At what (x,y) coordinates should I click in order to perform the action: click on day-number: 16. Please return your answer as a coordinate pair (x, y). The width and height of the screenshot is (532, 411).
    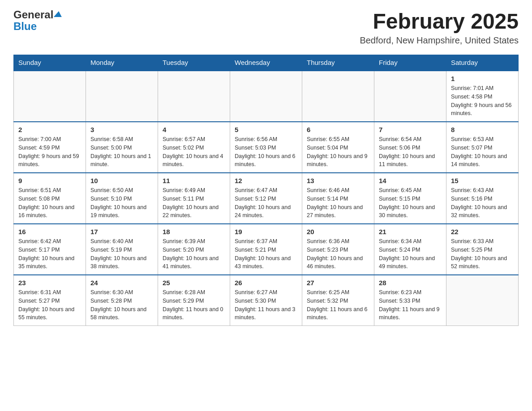
    Looking at the image, I should click on (50, 232).